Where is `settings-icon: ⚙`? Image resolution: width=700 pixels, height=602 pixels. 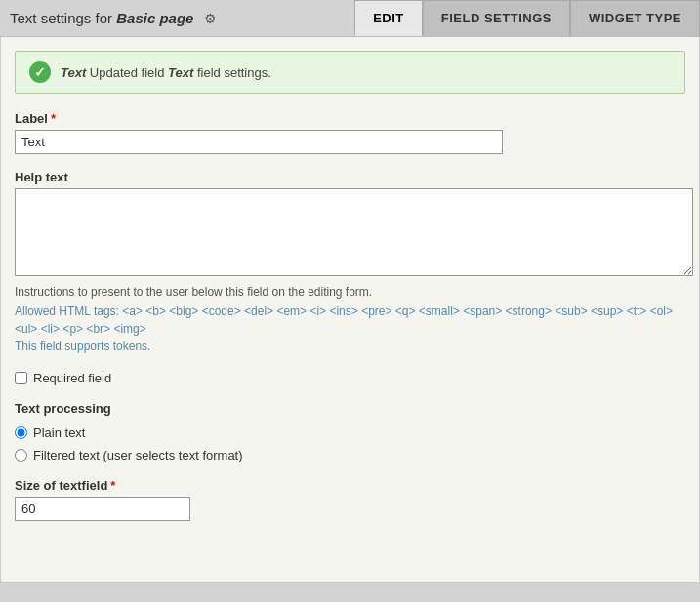
settings-icon: ⚙ is located at coordinates (211, 19).